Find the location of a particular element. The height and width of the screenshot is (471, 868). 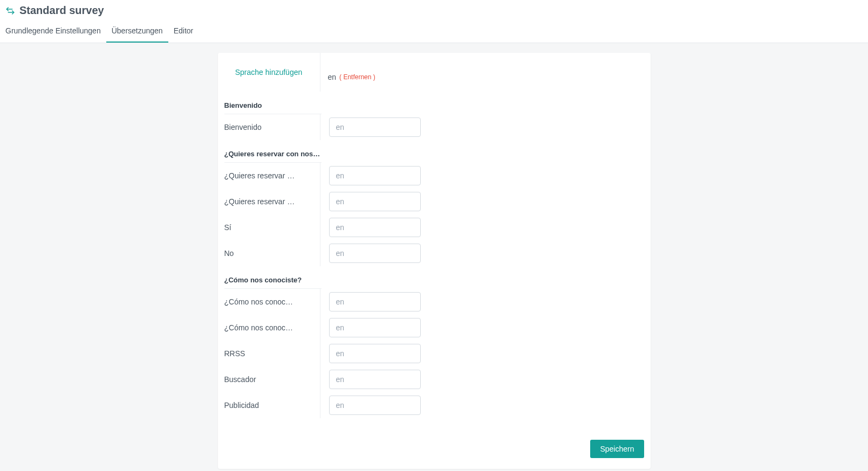

tab-editor: Editor is located at coordinates (183, 31).